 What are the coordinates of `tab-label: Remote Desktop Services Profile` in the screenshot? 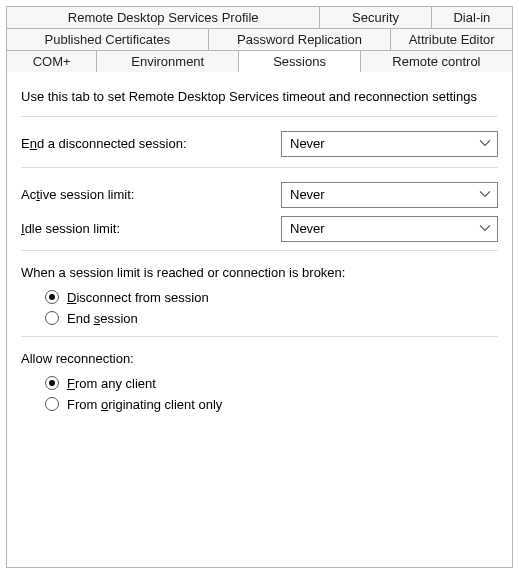 It's located at (164, 18).